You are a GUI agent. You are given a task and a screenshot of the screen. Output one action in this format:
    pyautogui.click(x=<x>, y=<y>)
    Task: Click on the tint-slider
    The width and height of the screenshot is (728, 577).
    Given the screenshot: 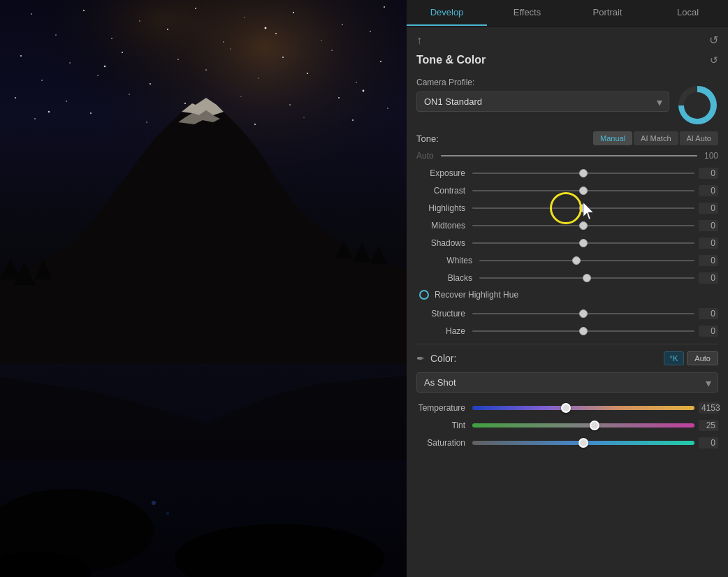 What is the action you would take?
    pyautogui.click(x=583, y=425)
    